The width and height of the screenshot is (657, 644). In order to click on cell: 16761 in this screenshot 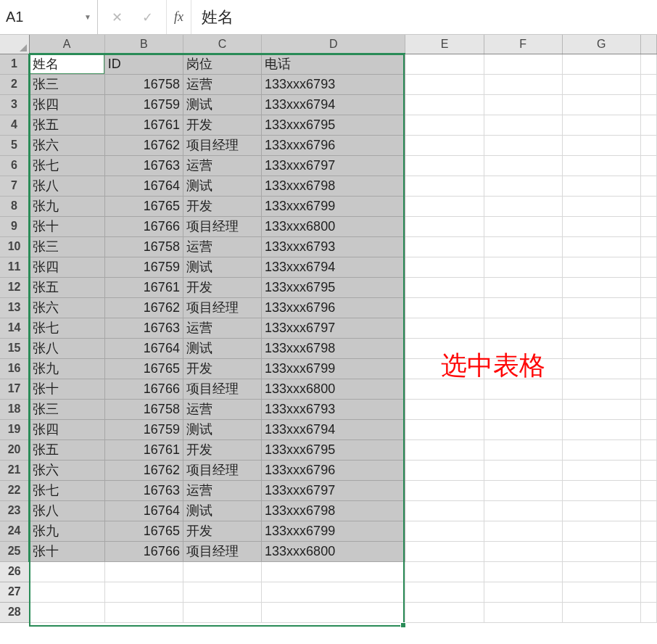, I will do `click(144, 125)`.